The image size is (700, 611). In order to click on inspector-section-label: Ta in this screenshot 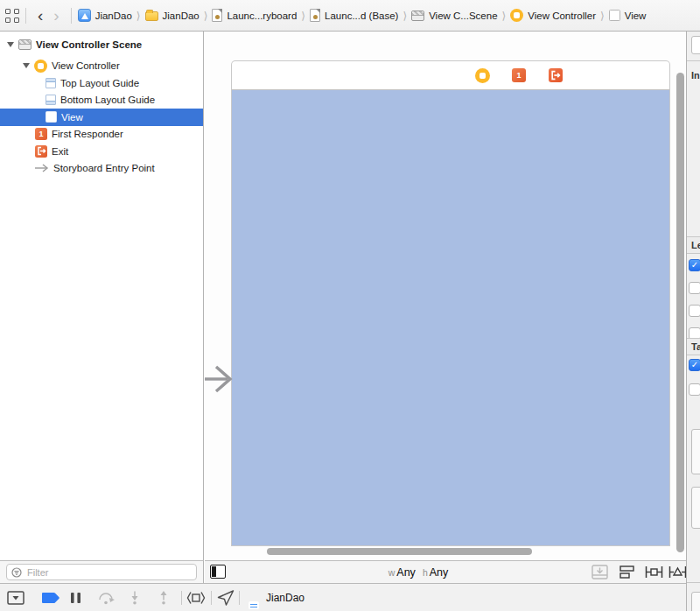, I will do `click(696, 347)`.